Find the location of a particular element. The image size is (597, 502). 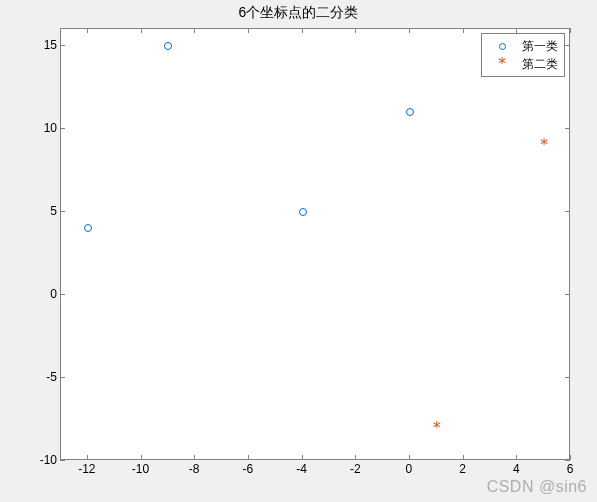

x-tick-label: -8 is located at coordinates (194, 469).